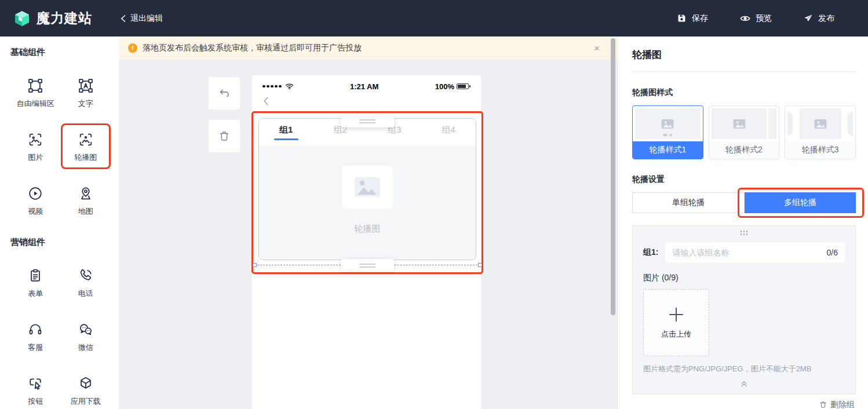 The height and width of the screenshot is (409, 868). Describe the element at coordinates (60, 242) in the screenshot. I see `section-title-marketing: 营销组件` at that location.